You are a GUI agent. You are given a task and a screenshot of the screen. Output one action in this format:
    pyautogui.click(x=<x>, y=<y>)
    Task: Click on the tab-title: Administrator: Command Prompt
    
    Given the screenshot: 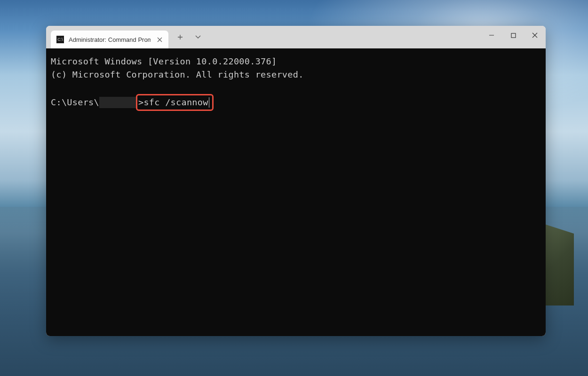 What is the action you would take?
    pyautogui.click(x=110, y=39)
    